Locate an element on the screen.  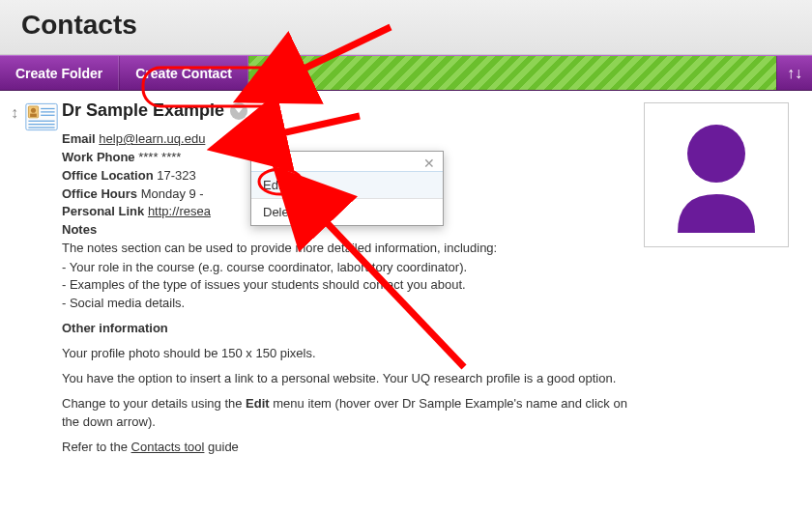
personal-link: http://resea is located at coordinates (180, 211).